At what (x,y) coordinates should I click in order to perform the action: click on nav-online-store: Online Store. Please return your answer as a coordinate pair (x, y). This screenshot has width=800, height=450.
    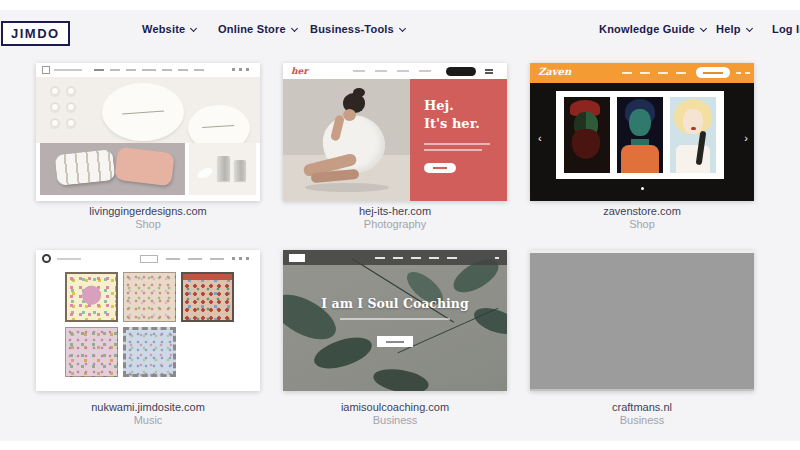
    Looking at the image, I should click on (258, 29).